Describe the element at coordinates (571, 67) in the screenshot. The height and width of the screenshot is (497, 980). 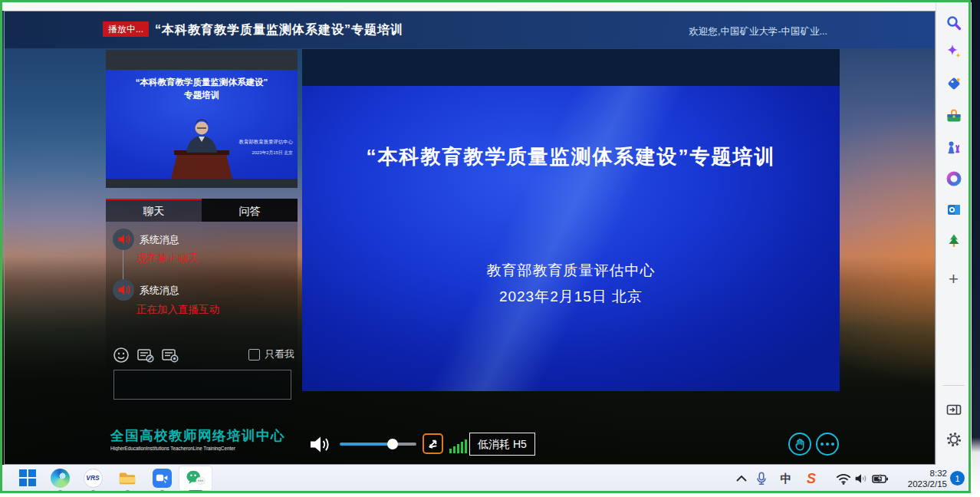
I see `video-letterbox-top` at that location.